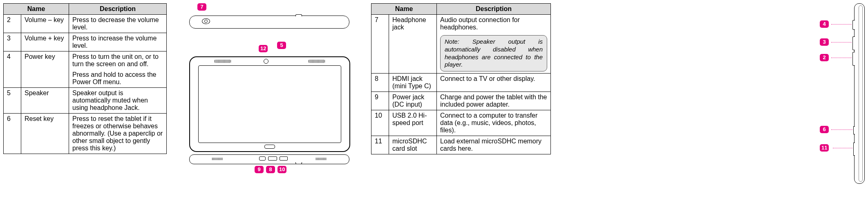  Describe the element at coordinates (45, 100) in the screenshot. I see `row-name: Speaker` at that location.